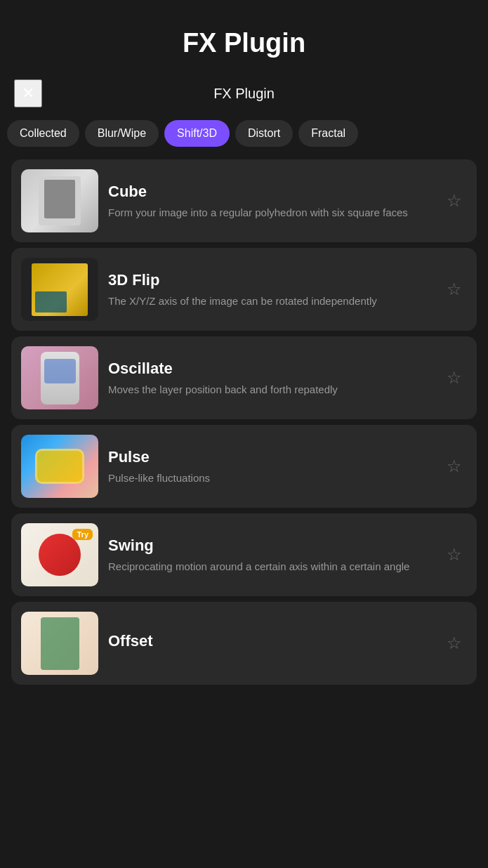 The height and width of the screenshot is (868, 488). I want to click on plugin-info-cube: Cube Form your image into a regular poly…, so click(270, 201).